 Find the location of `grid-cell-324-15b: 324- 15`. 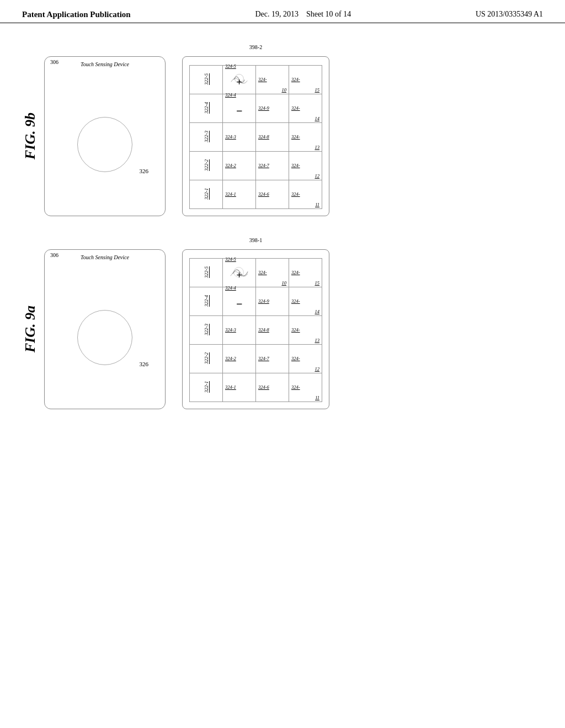

grid-cell-324-15b: 324- 15 is located at coordinates (306, 80).